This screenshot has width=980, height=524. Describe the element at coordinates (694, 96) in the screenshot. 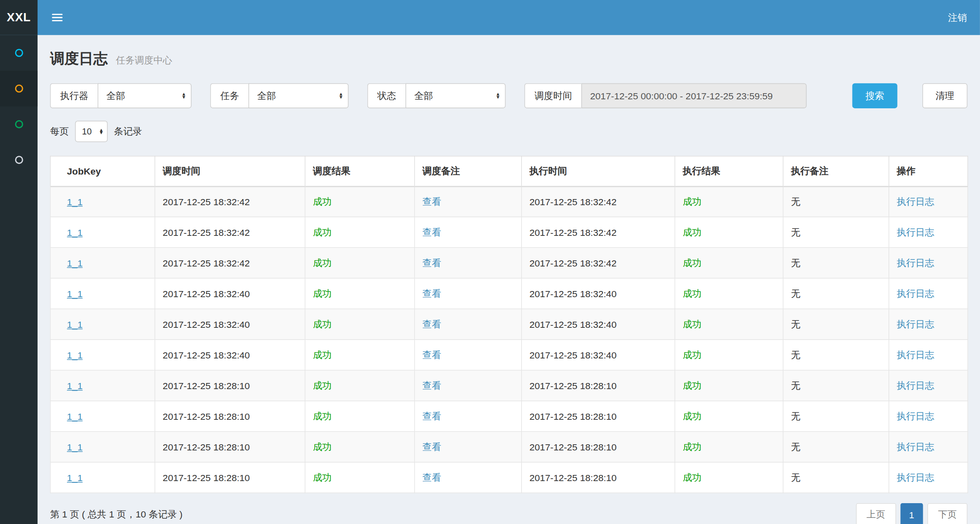

I see `trigger-time-range-input` at that location.